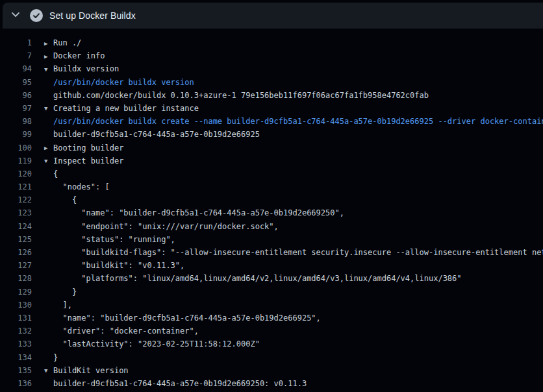 Image resolution: width=543 pixels, height=392 pixels. I want to click on log-text: builder-d9cfb5a1-c764-445a-a57e-0b19d2e6…, so click(180, 384).